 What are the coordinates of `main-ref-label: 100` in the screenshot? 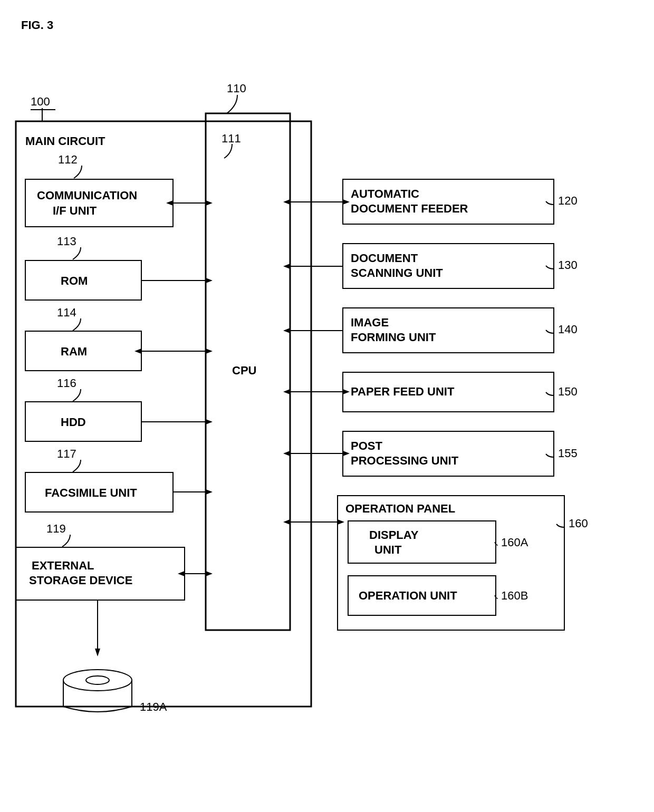 It's located at (40, 101).